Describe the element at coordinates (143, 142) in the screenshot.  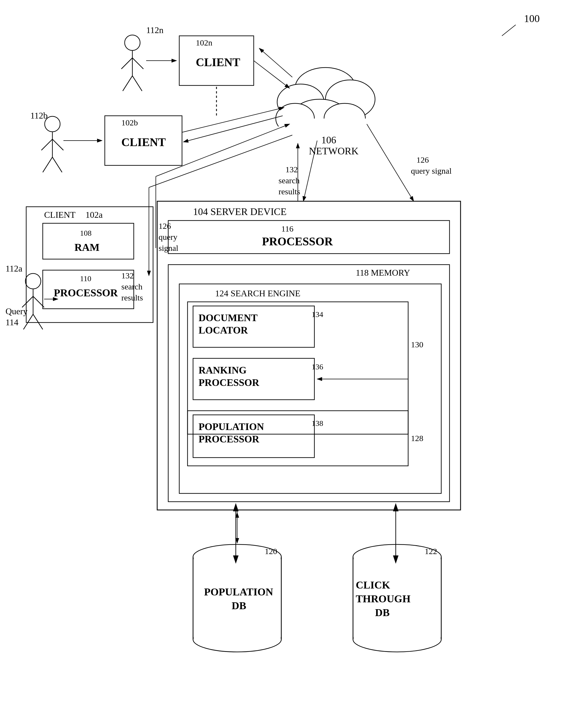
I see `client-102b-text: CLIENT` at that location.